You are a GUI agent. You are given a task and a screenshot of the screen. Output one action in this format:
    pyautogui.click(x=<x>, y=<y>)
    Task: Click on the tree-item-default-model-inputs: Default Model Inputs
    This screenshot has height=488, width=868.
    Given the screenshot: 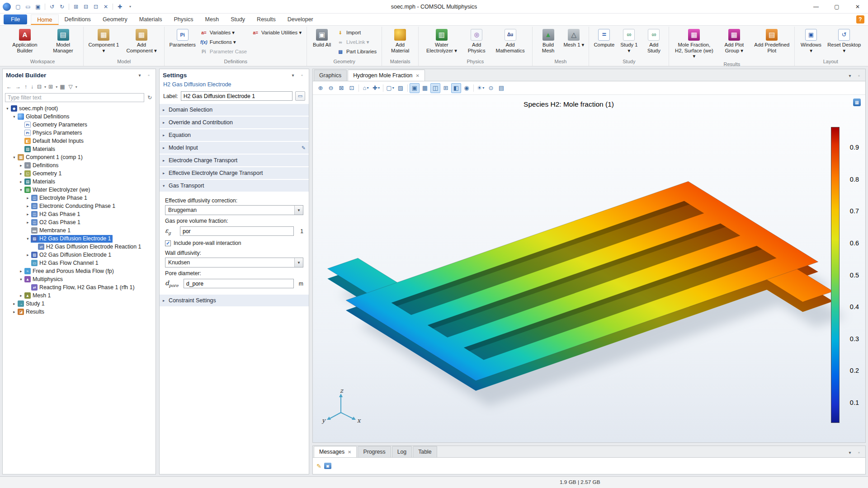 What is the action you would take?
    pyautogui.click(x=79, y=141)
    